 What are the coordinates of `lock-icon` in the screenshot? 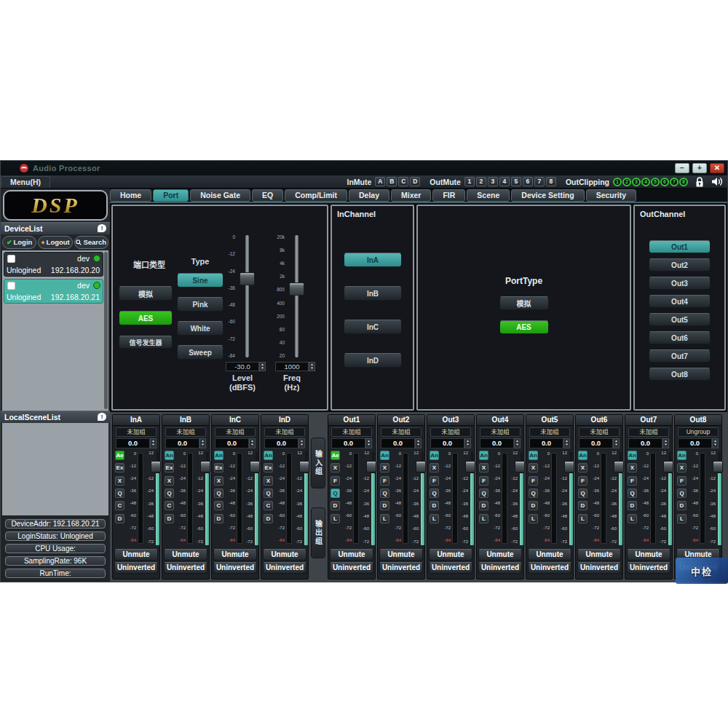 It's located at (700, 182).